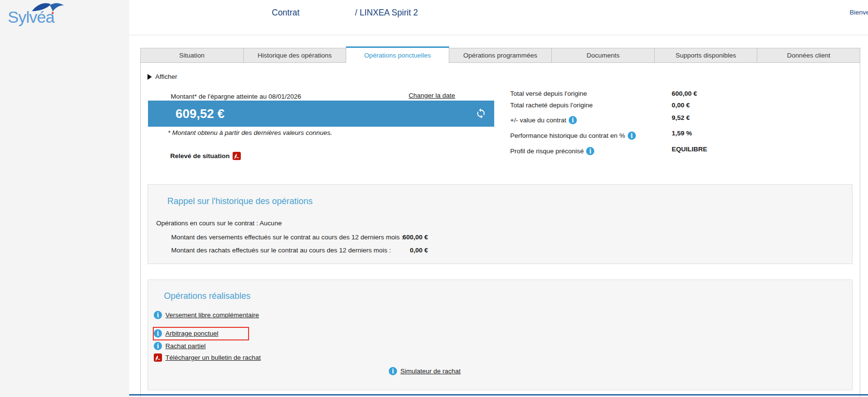 This screenshot has width=868, height=397. Describe the element at coordinates (31, 17) in the screenshot. I see `logo: Sylvéa` at that location.